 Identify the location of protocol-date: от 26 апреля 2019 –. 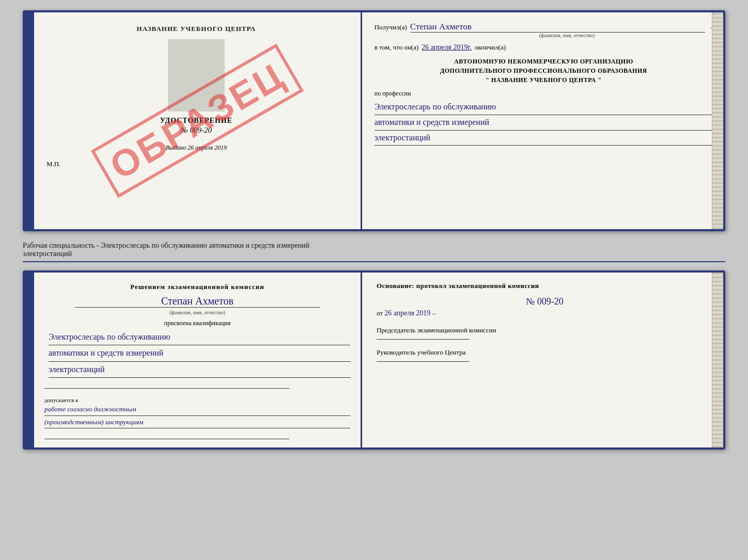
(544, 313).